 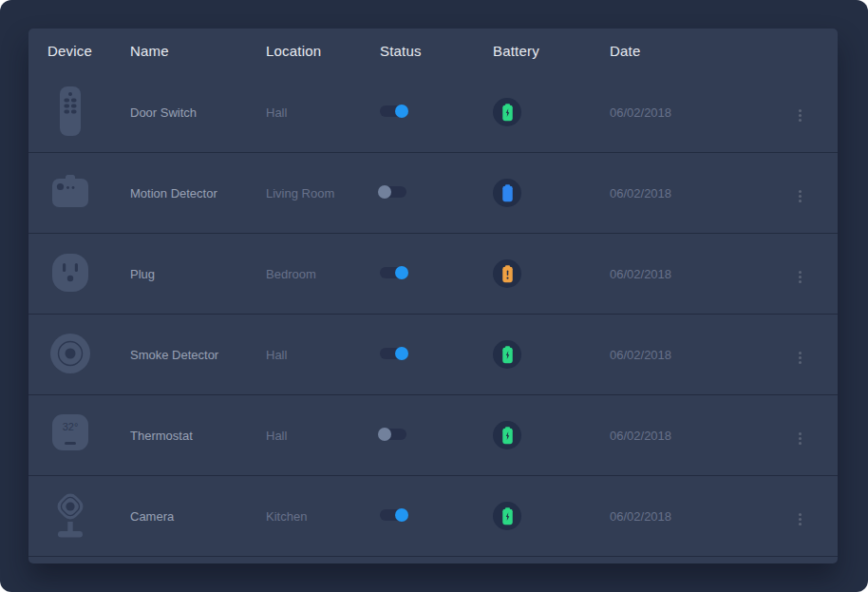 What do you see at coordinates (433, 355) in the screenshot?
I see `table-row: Smoke Detector Hall 06/02/2018` at bounding box center [433, 355].